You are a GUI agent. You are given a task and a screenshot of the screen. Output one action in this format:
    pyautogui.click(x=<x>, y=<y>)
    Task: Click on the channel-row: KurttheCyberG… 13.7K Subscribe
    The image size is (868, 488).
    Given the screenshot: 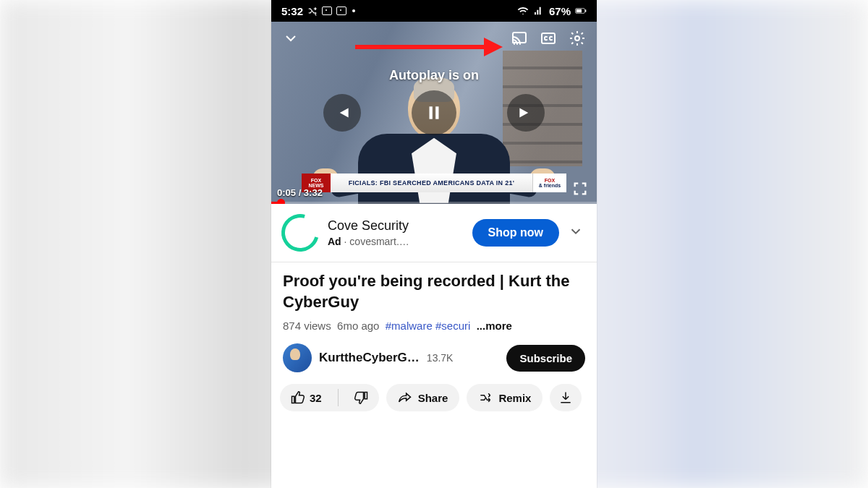 What is the action you would take?
    pyautogui.click(x=434, y=358)
    